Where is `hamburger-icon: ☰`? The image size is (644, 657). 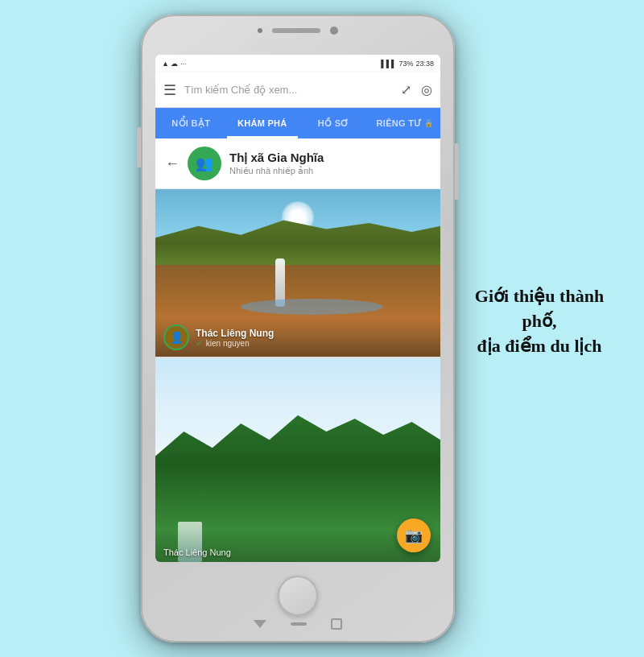 hamburger-icon: ☰ is located at coordinates (170, 90).